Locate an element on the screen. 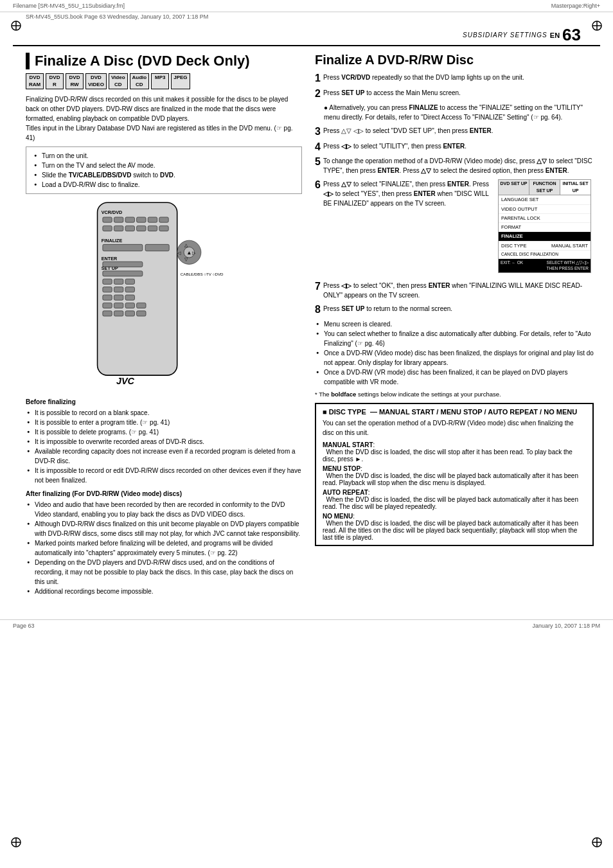 The width and height of the screenshot is (613, 868). badge-dvd-r: DVDR is located at coordinates (55, 81).